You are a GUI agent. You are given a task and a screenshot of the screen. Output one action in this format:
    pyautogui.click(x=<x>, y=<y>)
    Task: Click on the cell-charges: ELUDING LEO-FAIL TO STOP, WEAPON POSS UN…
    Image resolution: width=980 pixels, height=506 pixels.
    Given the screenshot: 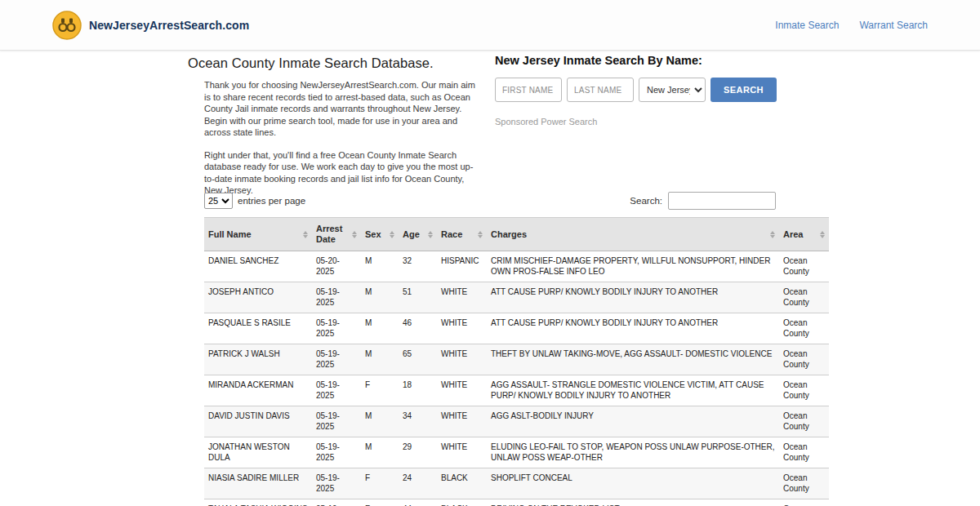 What is the action you would take?
    pyautogui.click(x=633, y=453)
    